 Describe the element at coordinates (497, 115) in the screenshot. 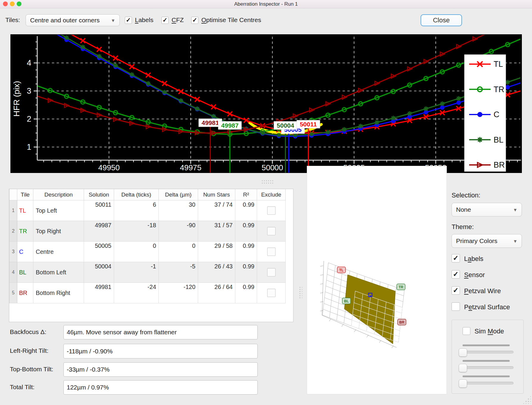

I see `legend-label-C: C` at that location.